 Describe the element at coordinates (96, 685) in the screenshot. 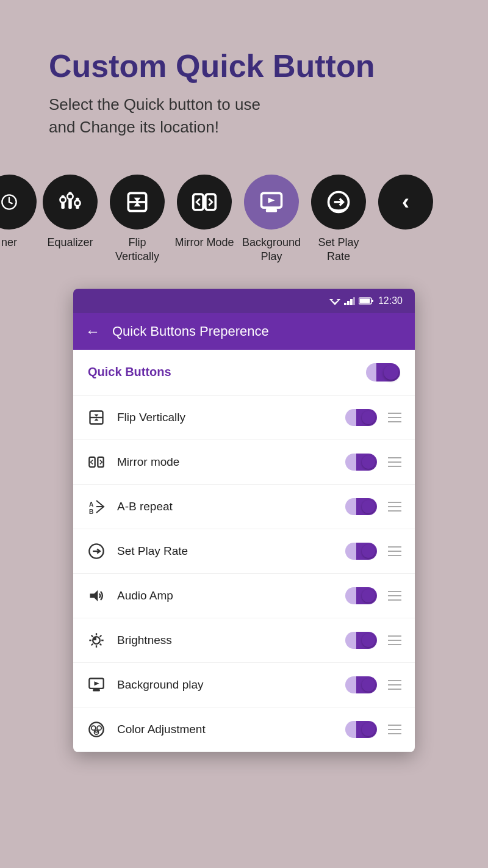

I see `bg-play-icon` at that location.